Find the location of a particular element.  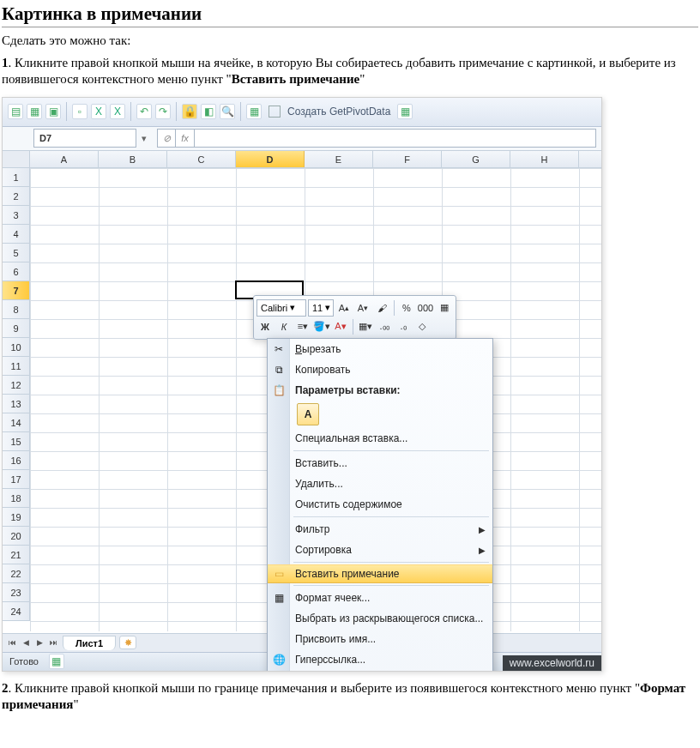

row-header: 21 is located at coordinates (15, 555).